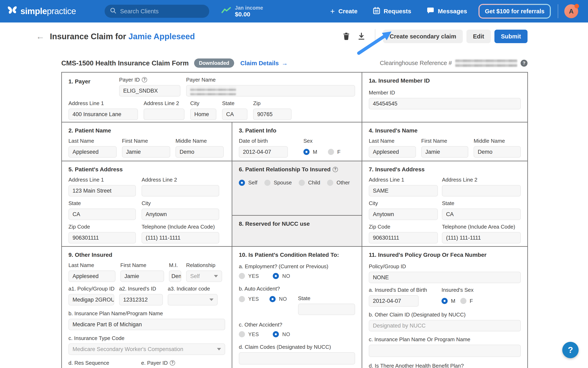  What do you see at coordinates (270, 91) in the screenshot?
I see `payer-name-input` at bounding box center [270, 91].